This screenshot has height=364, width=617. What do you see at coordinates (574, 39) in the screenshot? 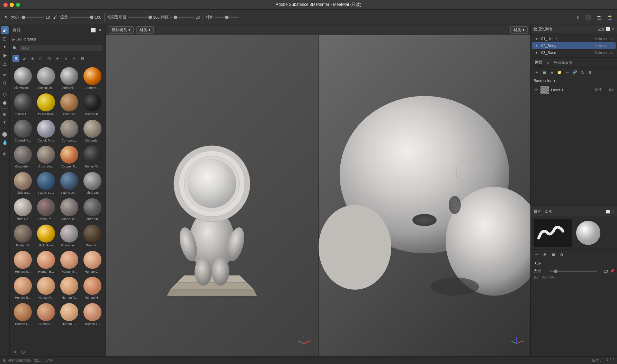
I see `texture-set-item: 👁 01_Head Main shader` at bounding box center [574, 39].